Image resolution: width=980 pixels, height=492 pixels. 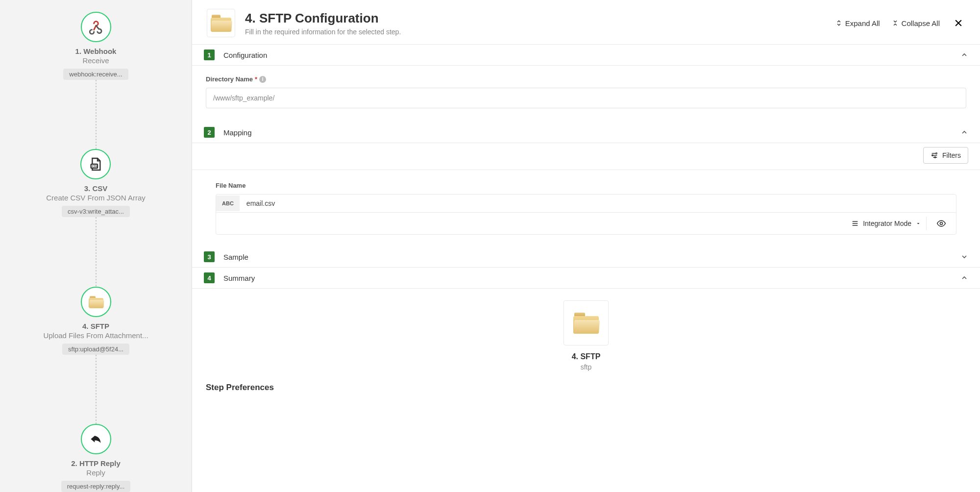 I want to click on folder-icon, so click(x=96, y=302).